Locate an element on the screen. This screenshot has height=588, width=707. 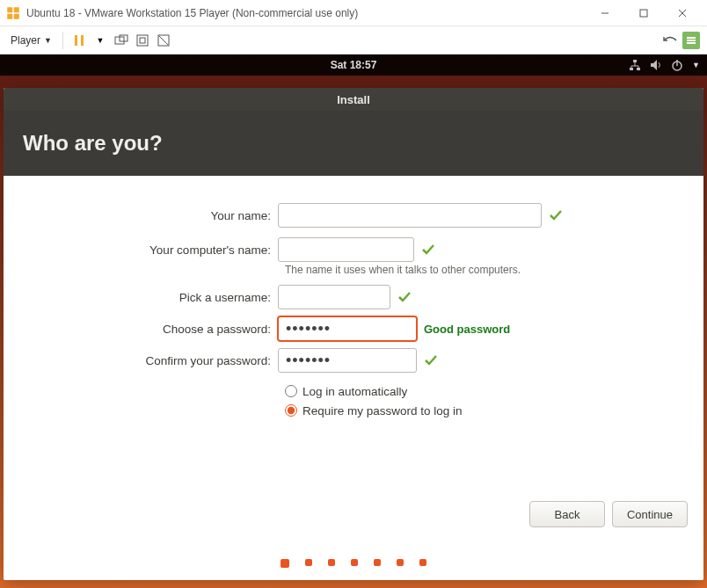
power-icon is located at coordinates (677, 65).